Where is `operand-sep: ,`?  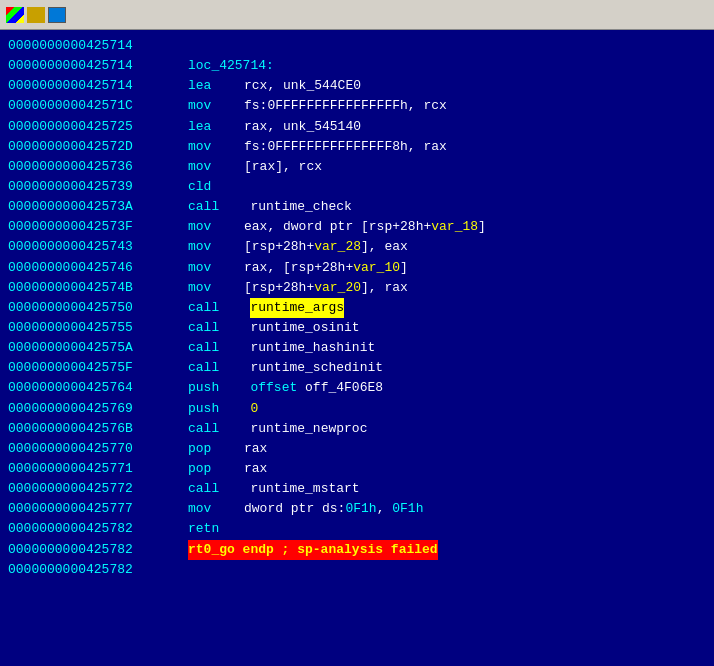
operand-sep: , is located at coordinates (385, 509).